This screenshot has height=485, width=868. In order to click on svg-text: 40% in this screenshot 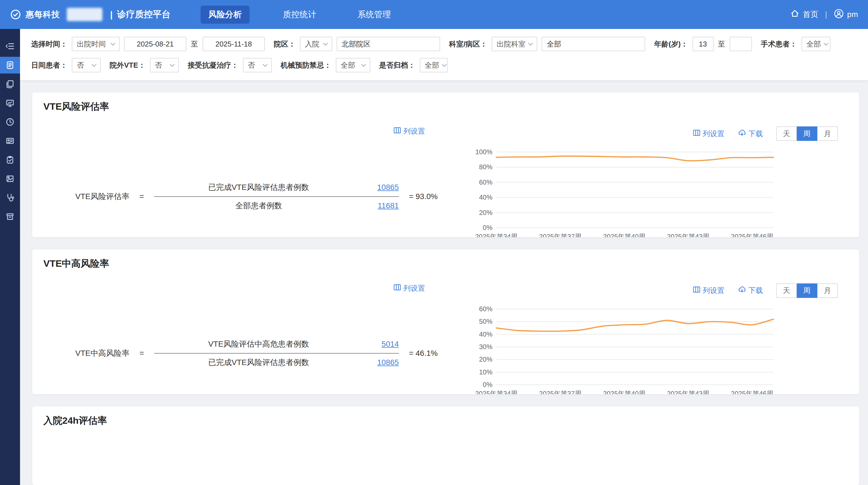, I will do `click(486, 334)`.